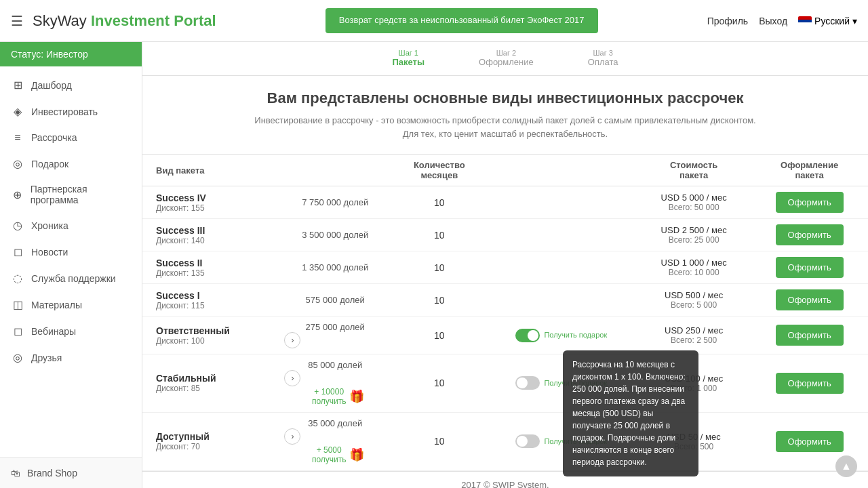  Describe the element at coordinates (505, 203) in the screenshot. I see `table-row: Success IVДисконт: 1557 750 000 долей10U…` at that location.